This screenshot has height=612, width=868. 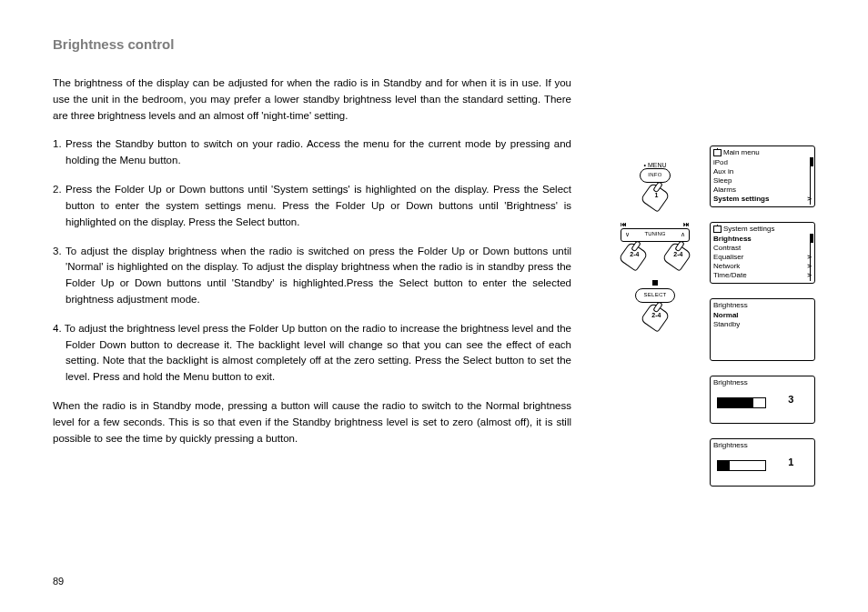 I want to click on menu-label: • MENU, so click(x=655, y=166).